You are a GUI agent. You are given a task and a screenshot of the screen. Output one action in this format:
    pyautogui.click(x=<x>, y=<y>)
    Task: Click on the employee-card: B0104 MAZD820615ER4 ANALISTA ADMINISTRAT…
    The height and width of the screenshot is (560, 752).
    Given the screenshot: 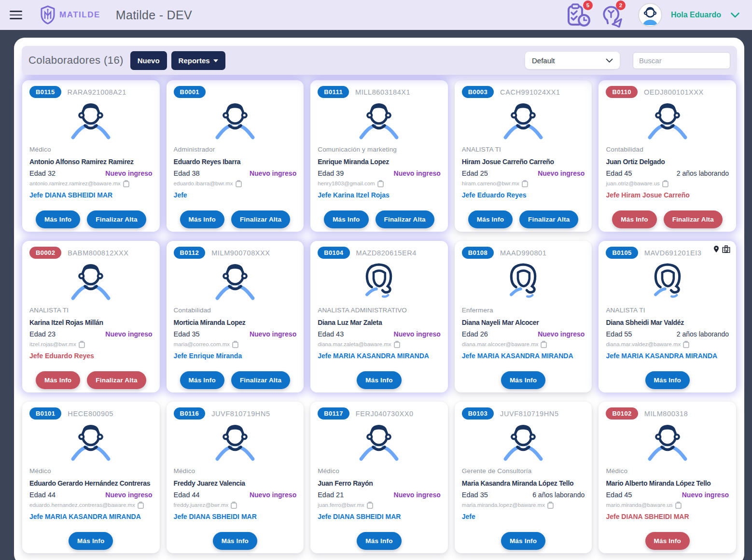 What is the action you would take?
    pyautogui.click(x=379, y=317)
    